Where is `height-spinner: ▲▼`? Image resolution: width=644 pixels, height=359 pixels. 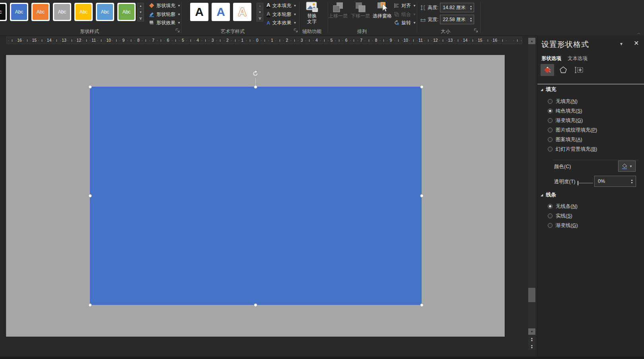 height-spinner: ▲▼ is located at coordinates (471, 8).